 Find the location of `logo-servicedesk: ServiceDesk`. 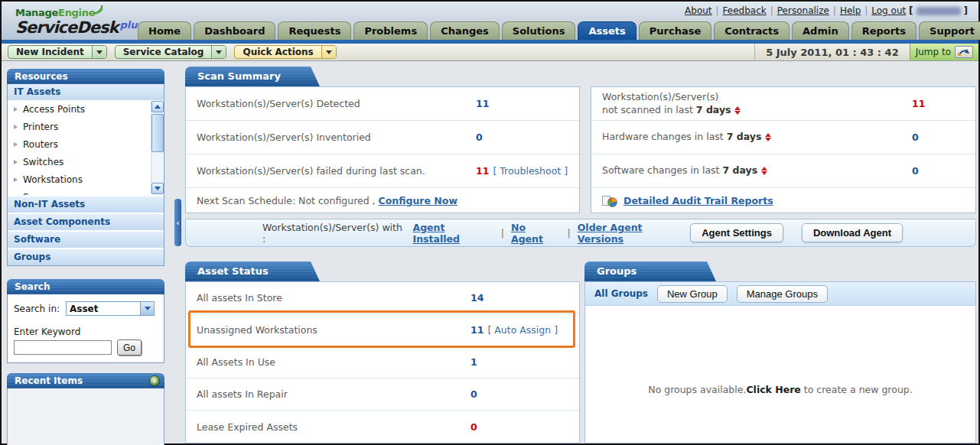

logo-servicedesk: ServiceDesk is located at coordinates (67, 28).